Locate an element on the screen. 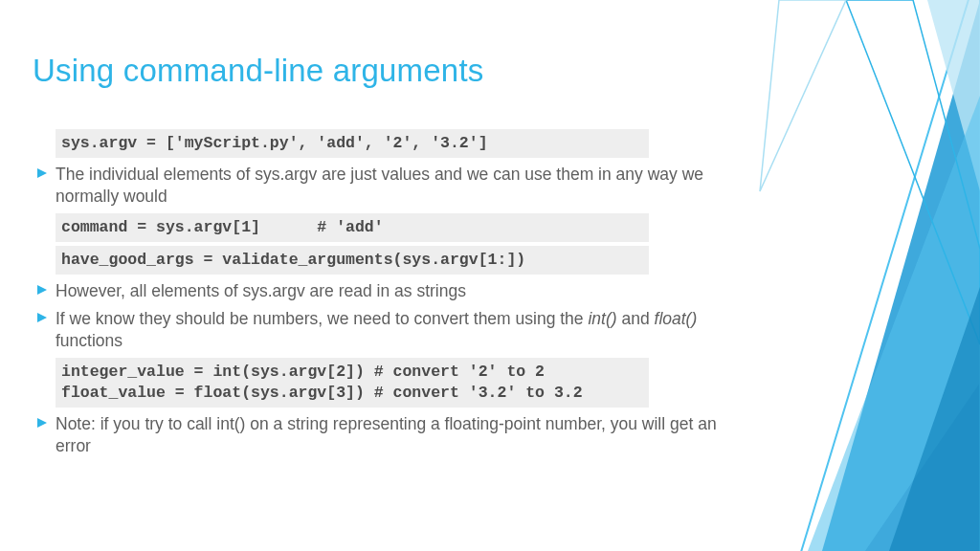 The image size is (980, 551). slide-title: Using command-line arguments is located at coordinates (387, 71).